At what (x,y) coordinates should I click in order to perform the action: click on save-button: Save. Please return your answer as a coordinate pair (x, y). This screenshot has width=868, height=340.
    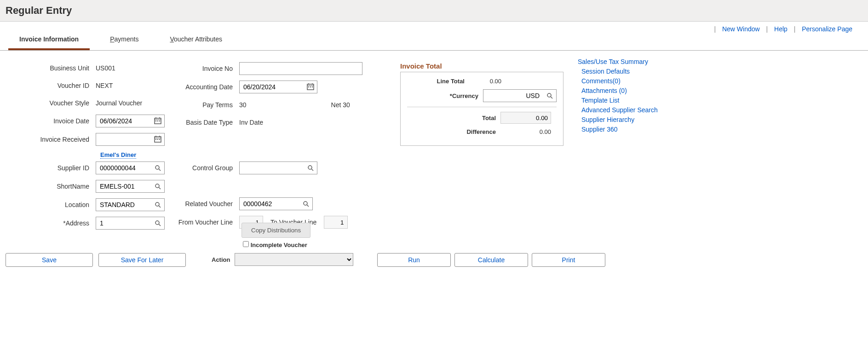
    Looking at the image, I should click on (49, 260).